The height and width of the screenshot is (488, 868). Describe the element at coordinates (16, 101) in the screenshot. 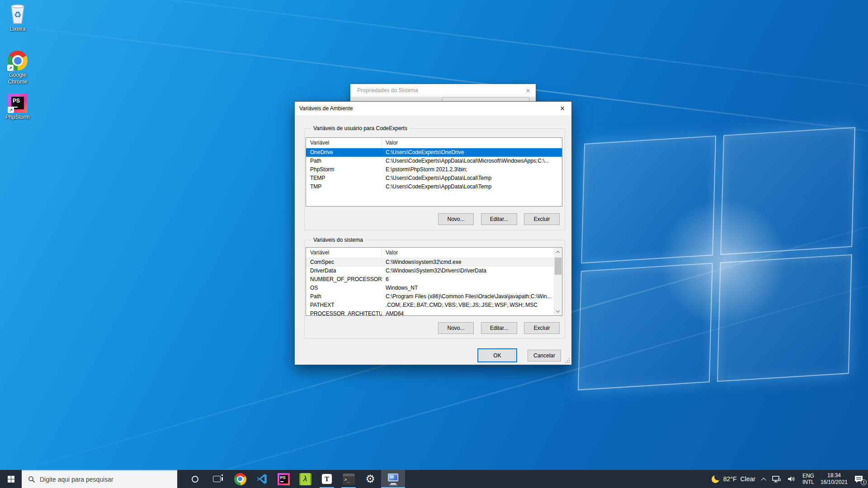

I see `phpstorm-logo-text: PS` at that location.